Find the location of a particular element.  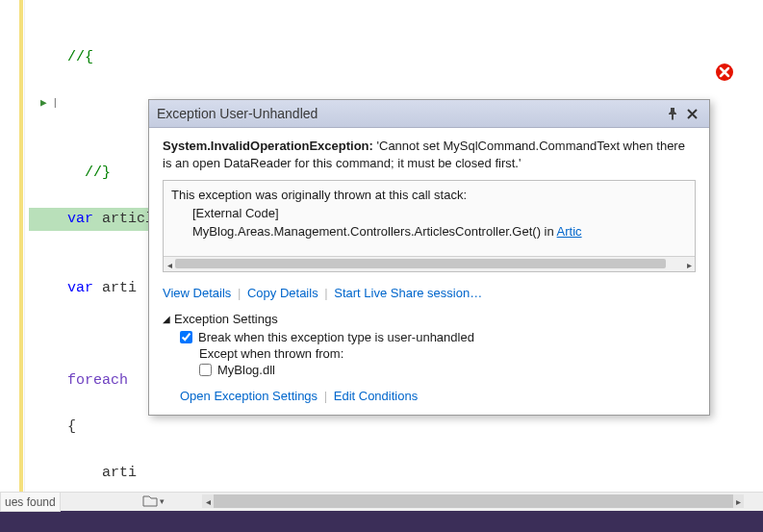

code-keyword: foreach is located at coordinates (98, 381).